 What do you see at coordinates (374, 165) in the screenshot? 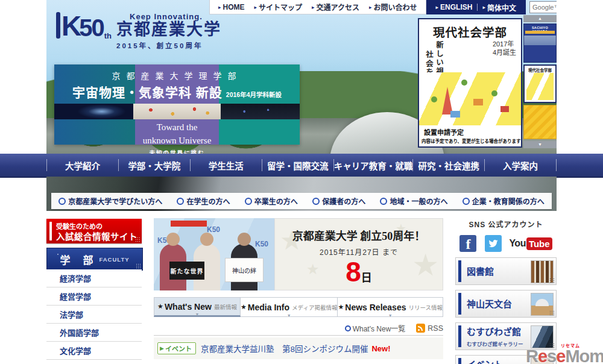
I see `nav-item-career: キャリア教育・就職` at bounding box center [374, 165].